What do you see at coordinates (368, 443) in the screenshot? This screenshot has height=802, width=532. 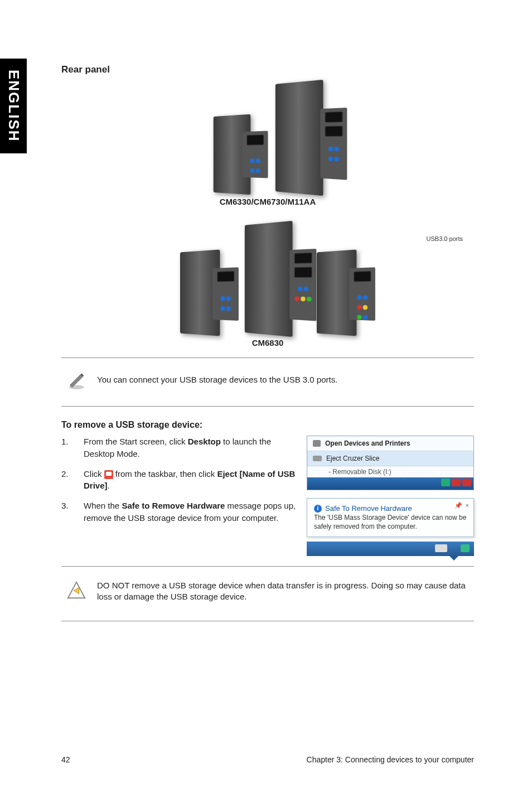 I see `open-devices-label: Open Devices and Printers` at bounding box center [368, 443].